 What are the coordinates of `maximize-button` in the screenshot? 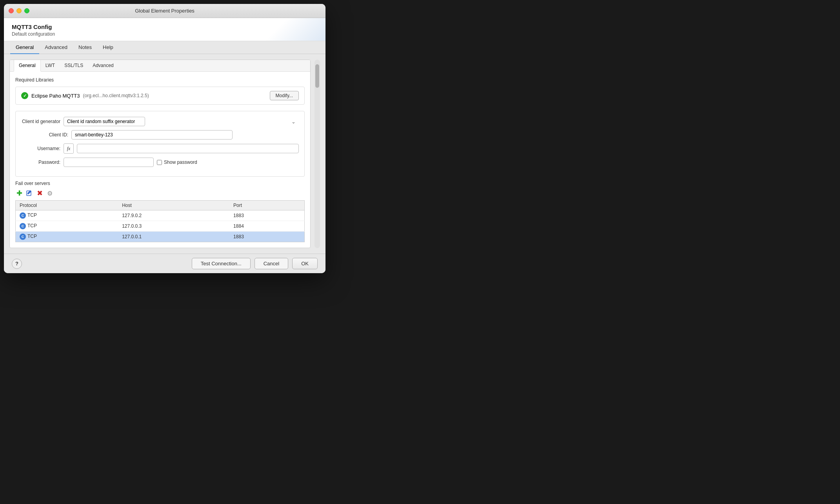 It's located at (27, 11).